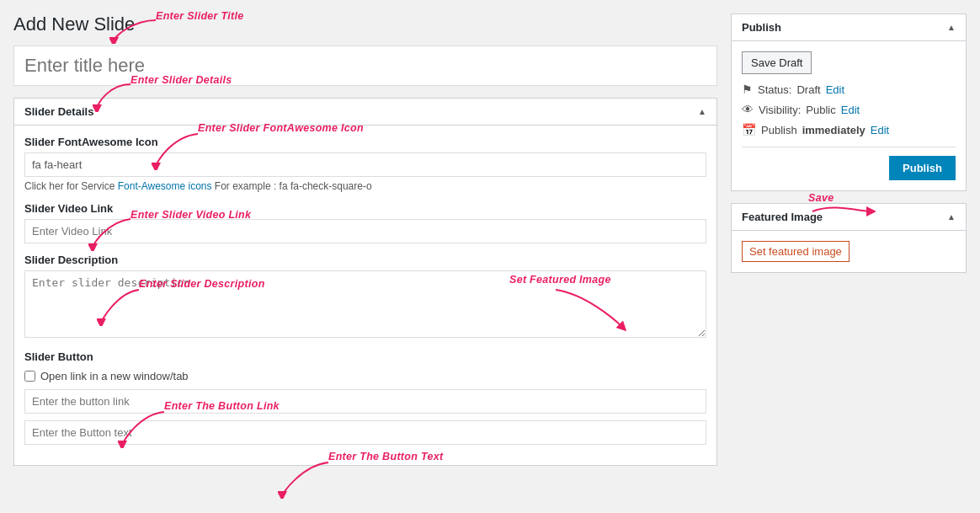  I want to click on icon-label: Slider FontAwesome Icon, so click(365, 142).